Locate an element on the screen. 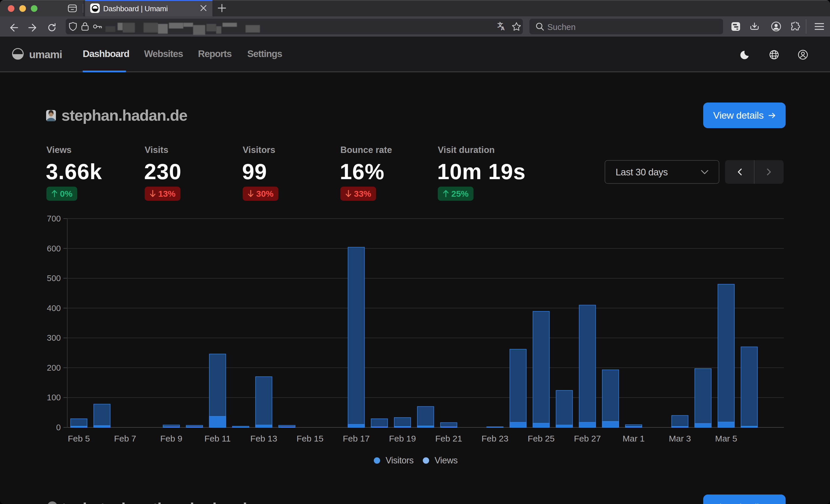 This screenshot has height=504, width=830. svg-text: Feb 23 is located at coordinates (495, 438).